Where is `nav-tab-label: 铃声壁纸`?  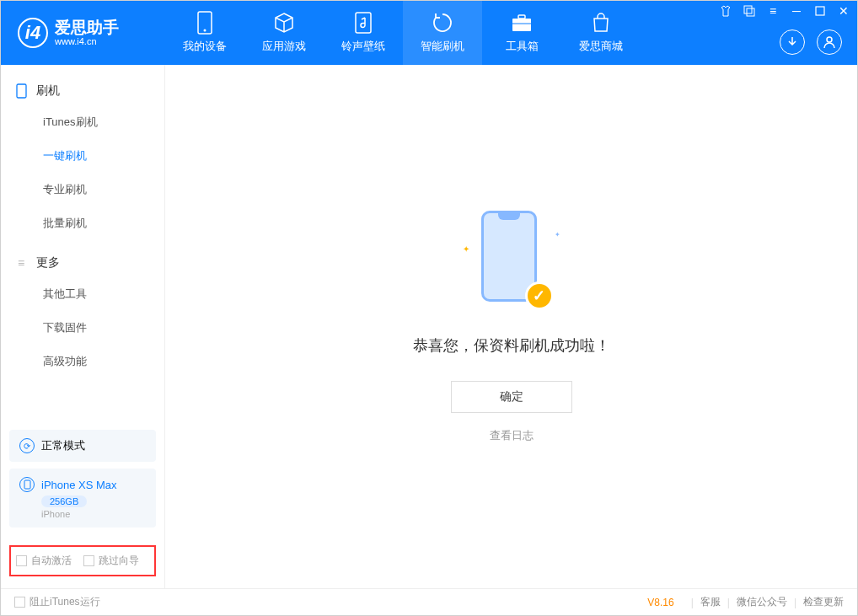
nav-tab-label: 铃声壁纸 is located at coordinates (363, 46).